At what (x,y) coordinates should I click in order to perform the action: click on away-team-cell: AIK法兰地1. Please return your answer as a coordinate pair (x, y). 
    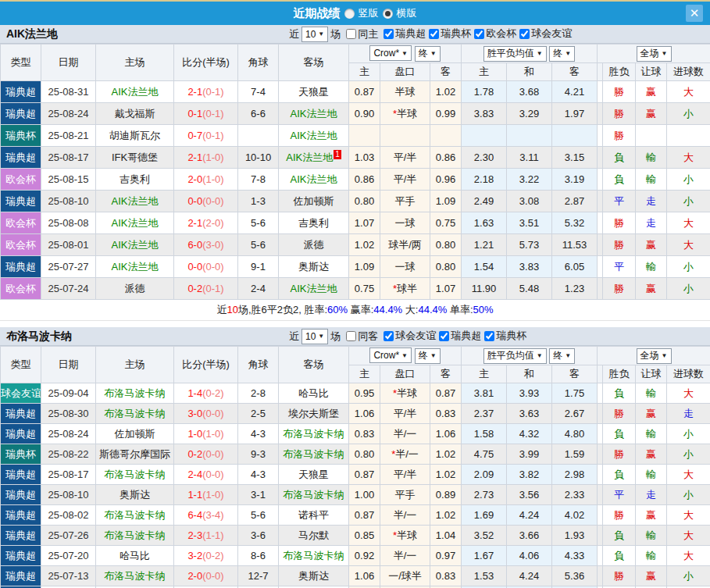
    Looking at the image, I should click on (314, 158).